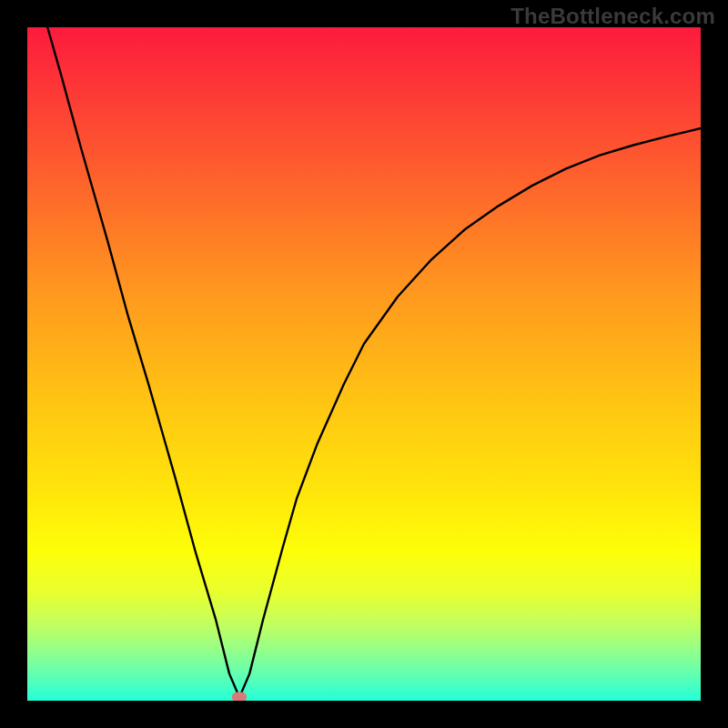 The width and height of the screenshot is (728, 728). What do you see at coordinates (239, 697) in the screenshot?
I see `minimum-marker` at bounding box center [239, 697].